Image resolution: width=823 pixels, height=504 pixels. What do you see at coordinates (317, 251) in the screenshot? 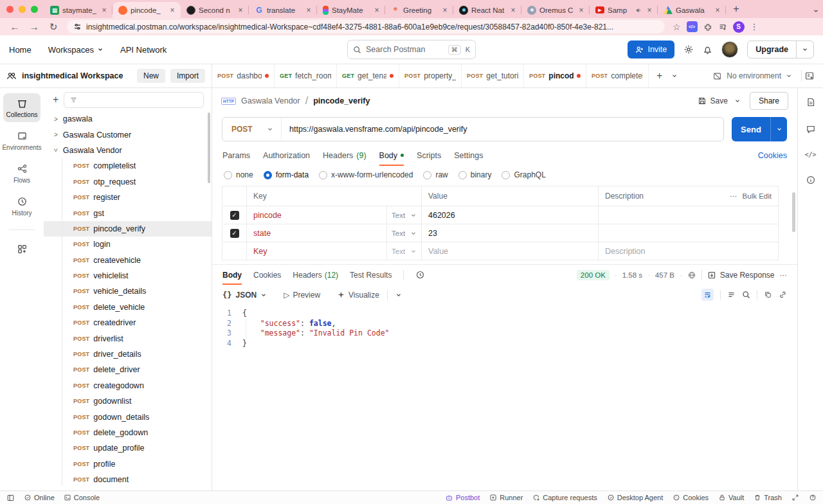
I see `key-cell-placeholder: Key` at bounding box center [317, 251].